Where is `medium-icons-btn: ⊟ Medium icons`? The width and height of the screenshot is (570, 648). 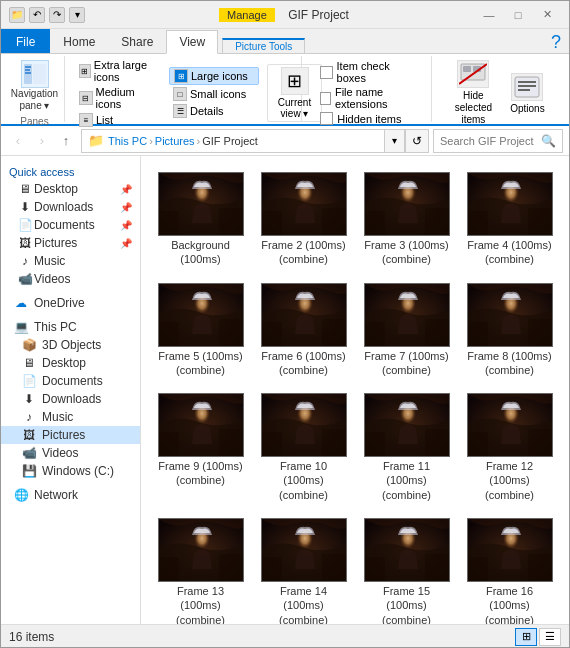 medium-icons-btn: ⊟ Medium icons is located at coordinates (120, 98).